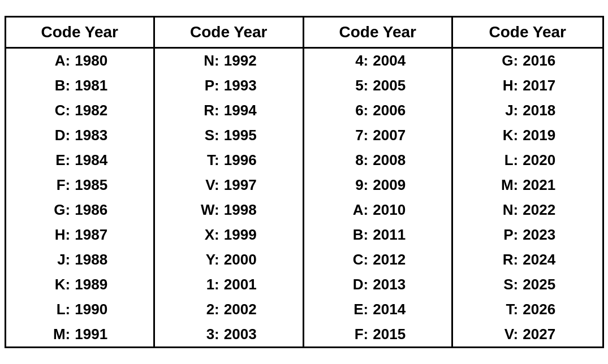 Image resolution: width=608 pixels, height=364 pixels. Describe the element at coordinates (97, 210) in the screenshot. I see `year-cell: 1986` at that location.